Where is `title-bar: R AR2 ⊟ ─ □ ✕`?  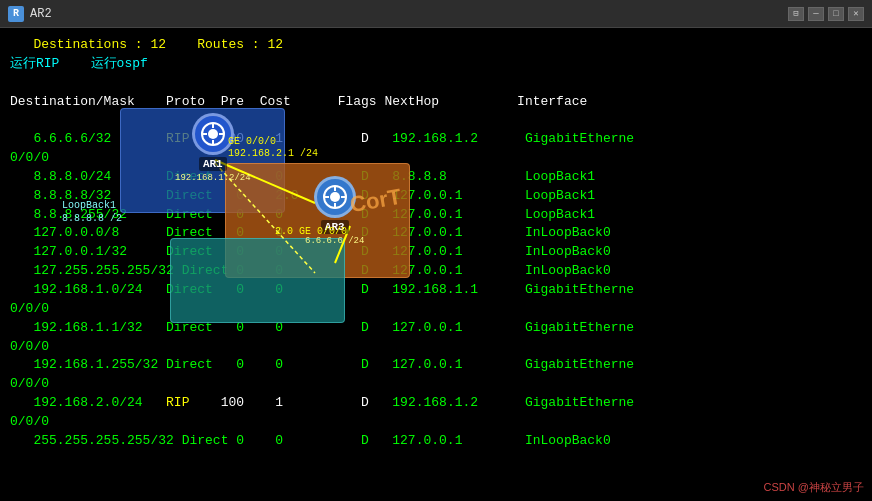
title-bar: R AR2 ⊟ ─ □ ✕ is located at coordinates (436, 14).